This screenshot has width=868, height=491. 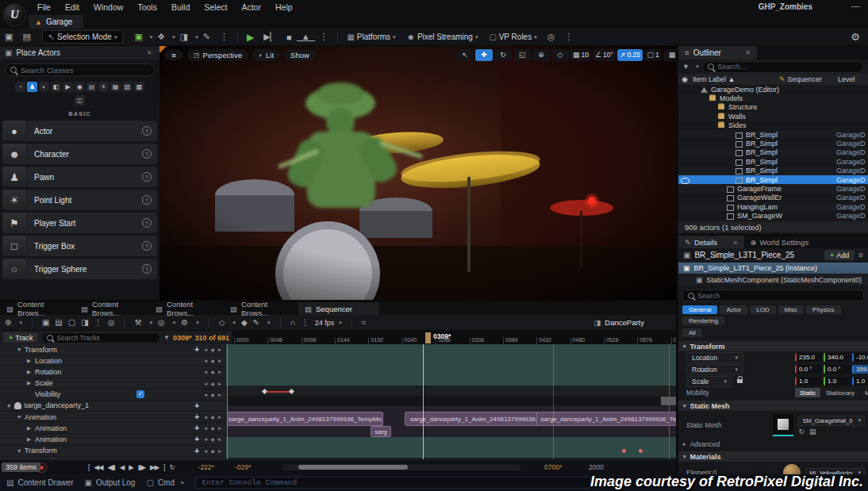 I want to click on filter-icon: ▼, so click(x=167, y=338).